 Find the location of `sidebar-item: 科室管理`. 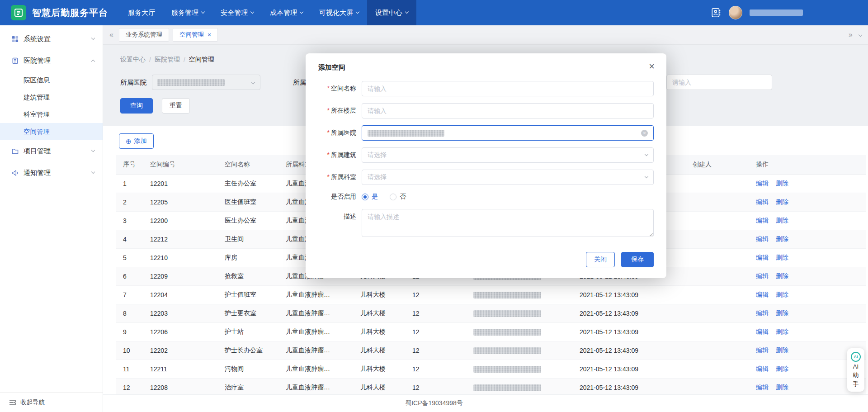

sidebar-item: 科室管理 is located at coordinates (52, 114).